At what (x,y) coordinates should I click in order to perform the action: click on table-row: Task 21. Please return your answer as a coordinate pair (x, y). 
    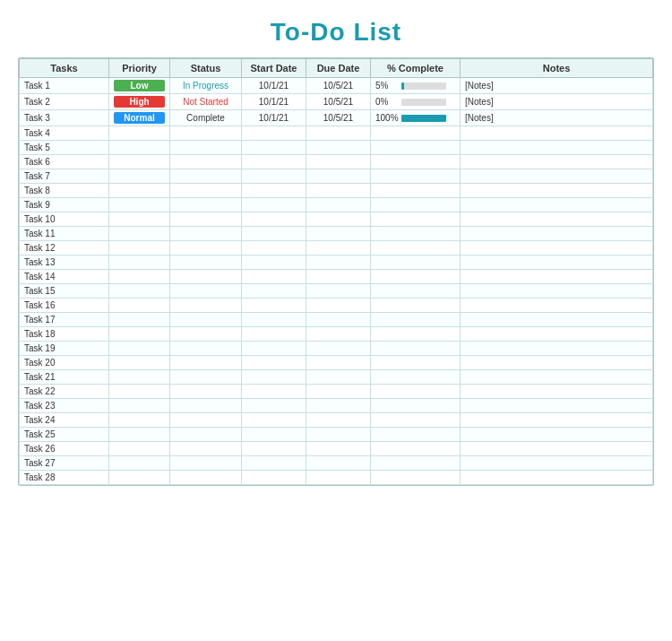
    Looking at the image, I should click on (337, 377).